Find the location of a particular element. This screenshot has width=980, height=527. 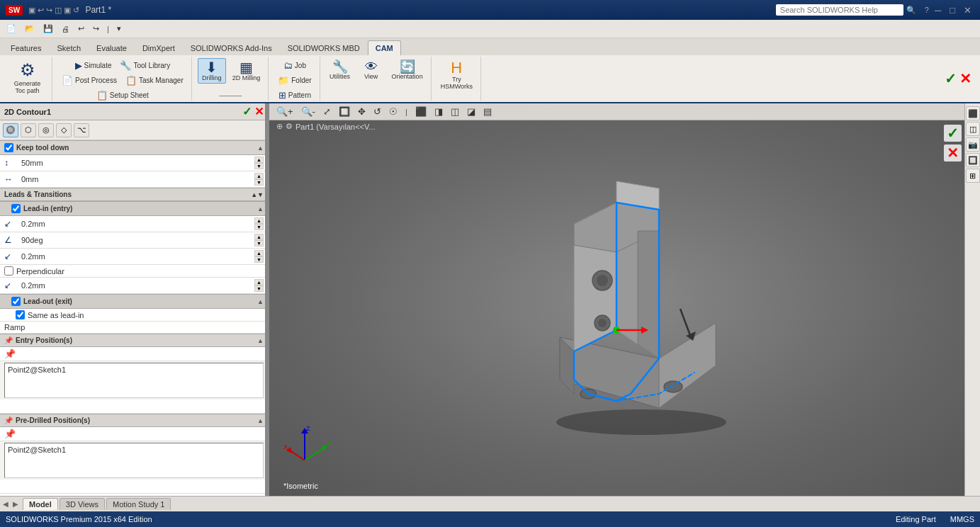

lead-in-ang-input is located at coordinates (137, 240).